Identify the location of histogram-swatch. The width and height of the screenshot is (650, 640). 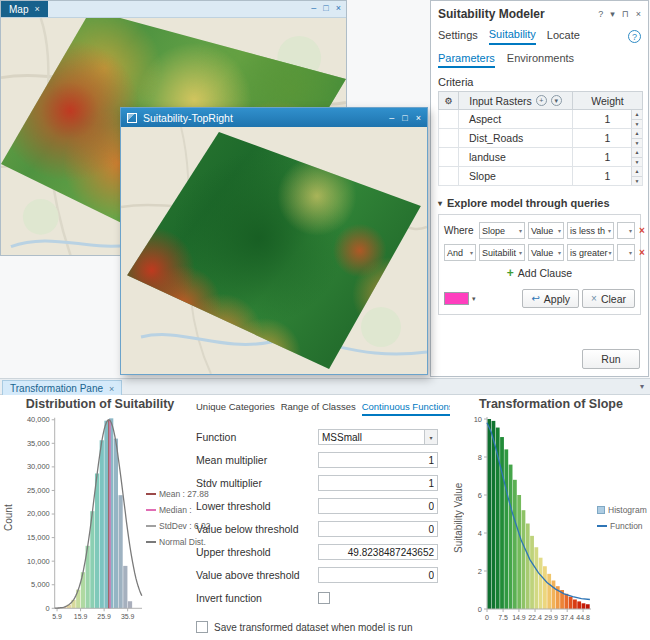
(601, 510).